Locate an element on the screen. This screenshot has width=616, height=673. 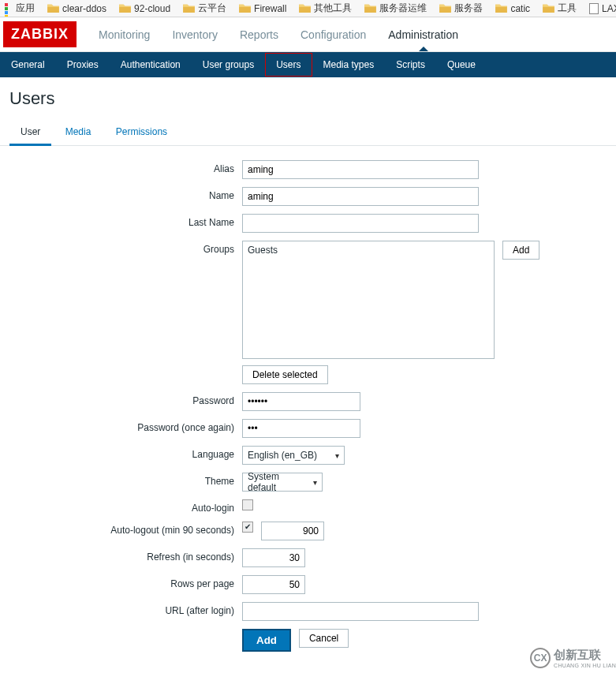
watermark-line2: CHUANG XIN HU LIAN is located at coordinates (585, 666).